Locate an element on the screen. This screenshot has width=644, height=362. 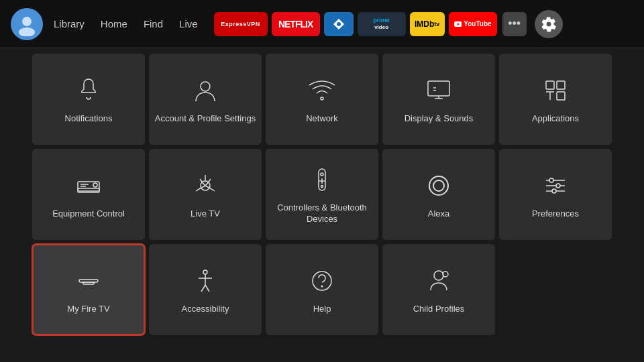
tile-account: Account & Profile Settings is located at coordinates (205, 99).